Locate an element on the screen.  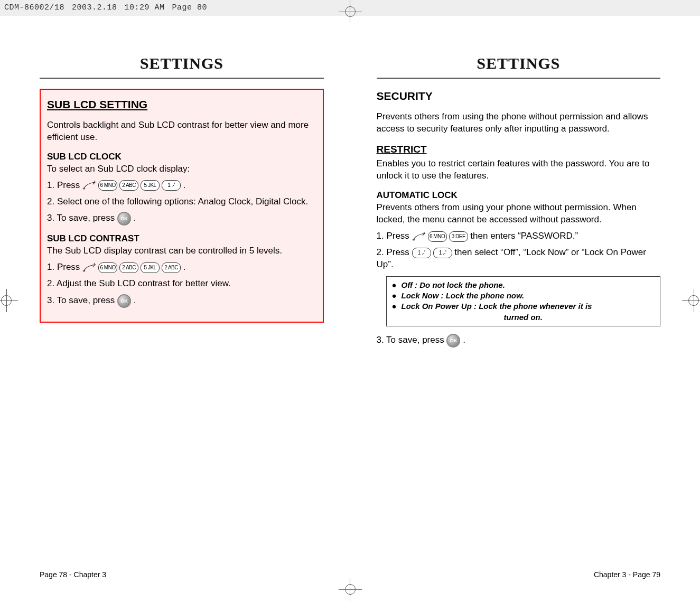
key-3-icon: 3 DEF is located at coordinates (459, 237).